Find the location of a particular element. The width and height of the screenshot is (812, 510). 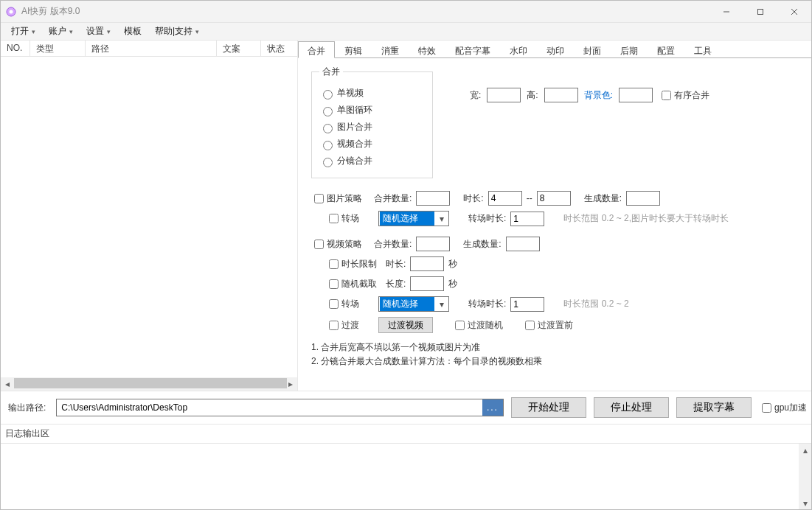

radio-single-video-label: 单视频 is located at coordinates (350, 93).